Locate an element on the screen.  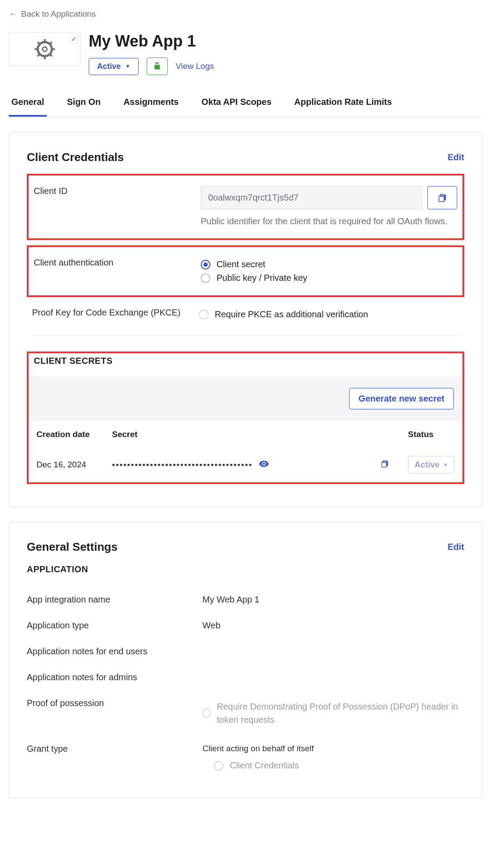
reveal-secret-button is located at coordinates (264, 464).